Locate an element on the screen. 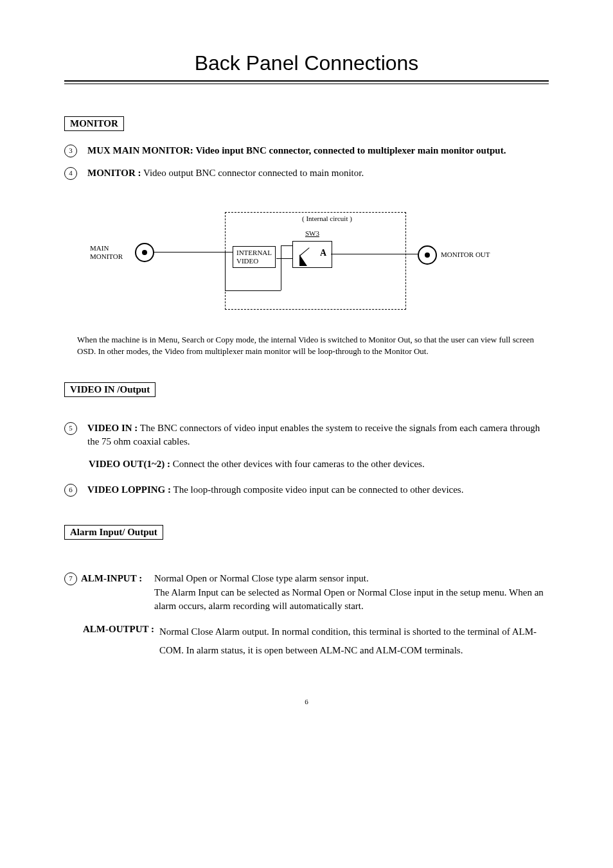 The width and height of the screenshot is (613, 868). alm-input-label: ALM-INPUT : is located at coordinates (112, 579).